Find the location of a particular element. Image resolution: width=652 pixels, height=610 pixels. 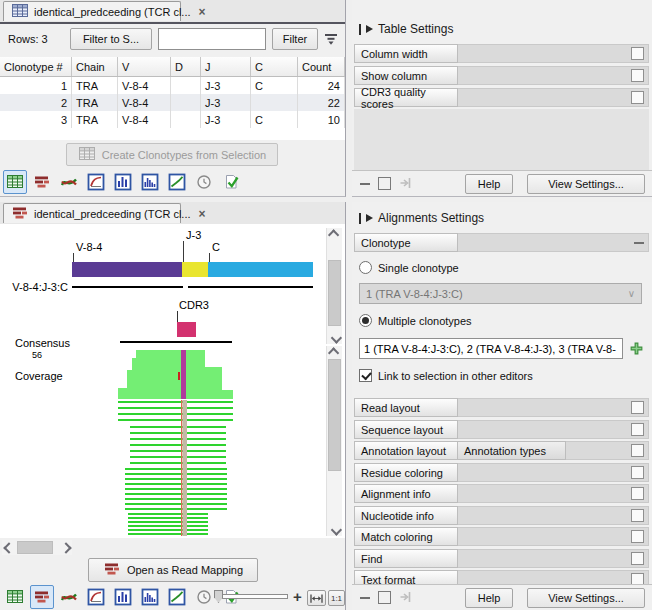

section-clonotype: Clonotype is located at coordinates (502, 242).